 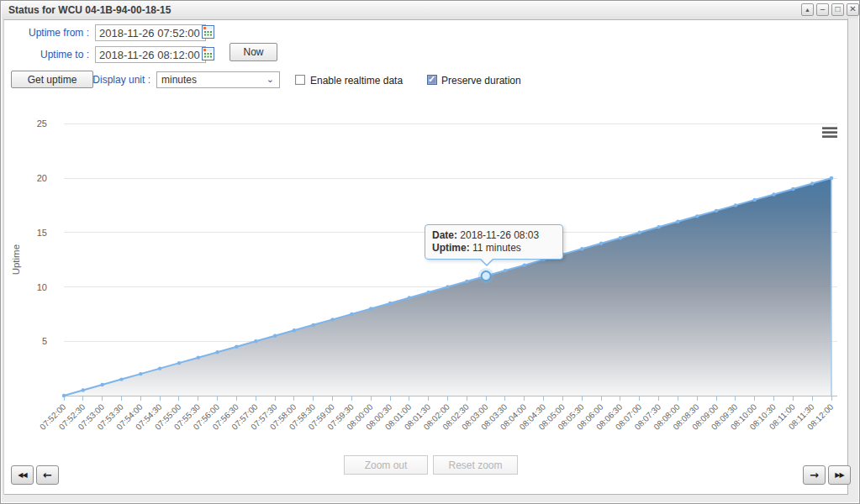 I want to click on nav-last-button: ▶▶, so click(x=839, y=475).